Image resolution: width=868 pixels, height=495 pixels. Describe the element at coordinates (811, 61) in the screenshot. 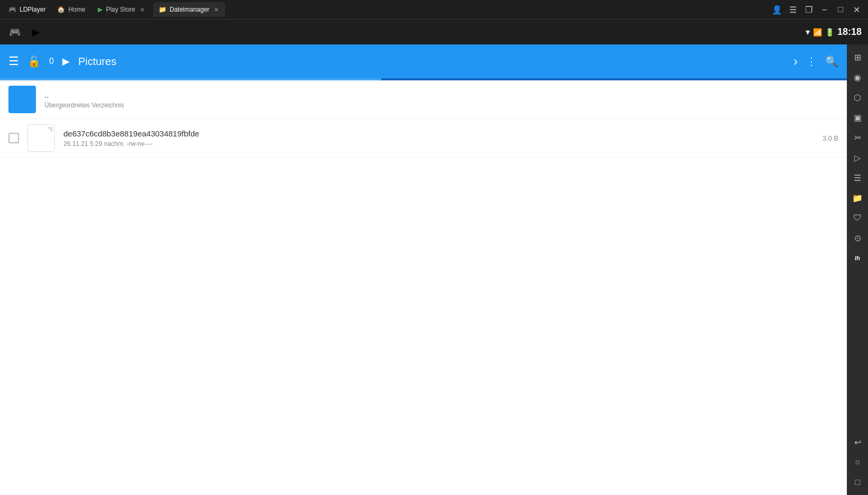

I see `more-options-icon: ⋮` at that location.